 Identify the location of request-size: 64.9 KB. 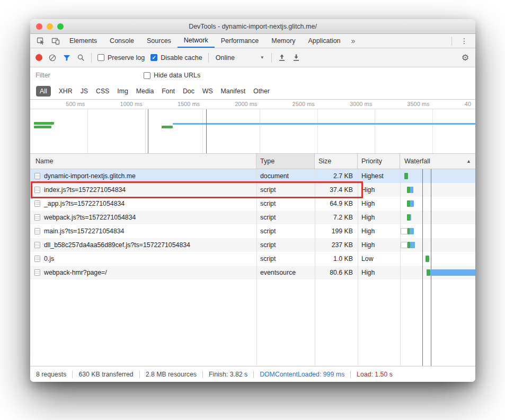
(336, 204).